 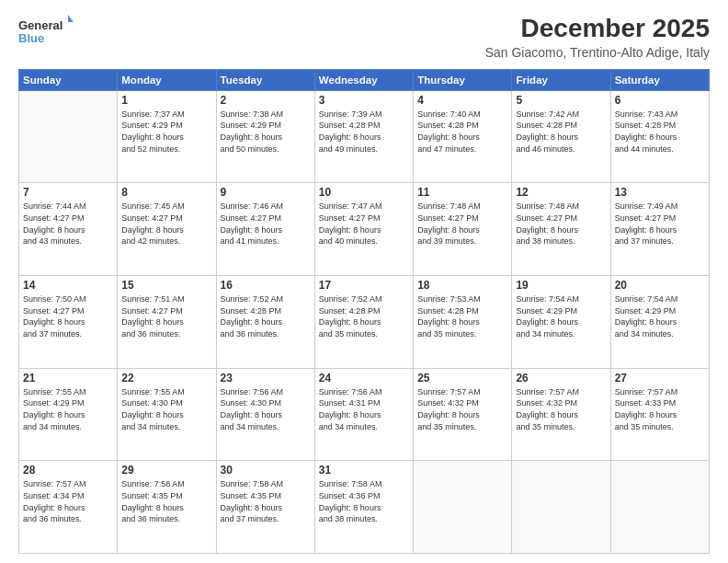 I want to click on day-number: 23, so click(x=266, y=378).